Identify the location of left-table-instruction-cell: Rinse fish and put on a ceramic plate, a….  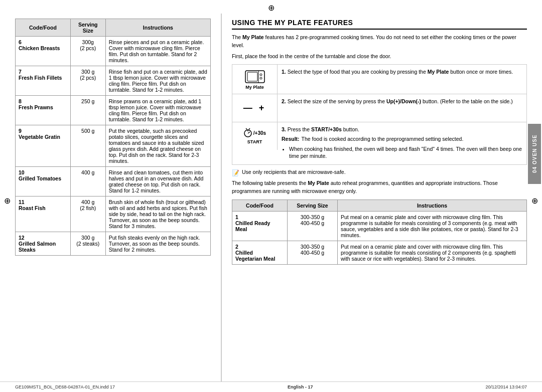
(158, 81).